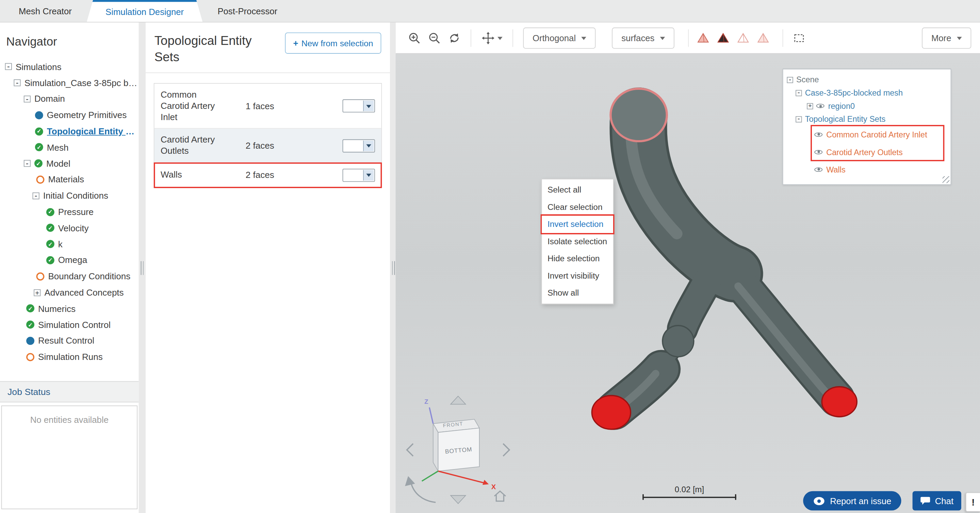 The image size is (980, 513). I want to click on rotate-up-arrow, so click(458, 400).